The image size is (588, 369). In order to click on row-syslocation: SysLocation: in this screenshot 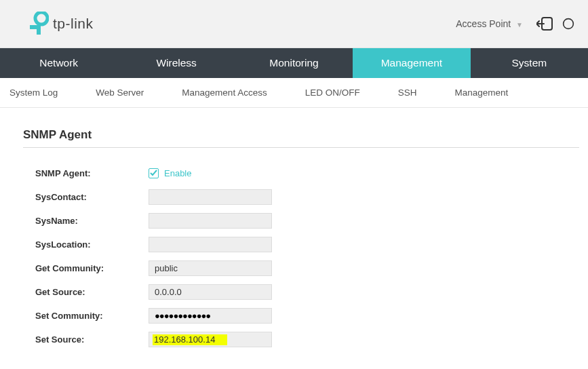, I will do `click(305, 244)`.